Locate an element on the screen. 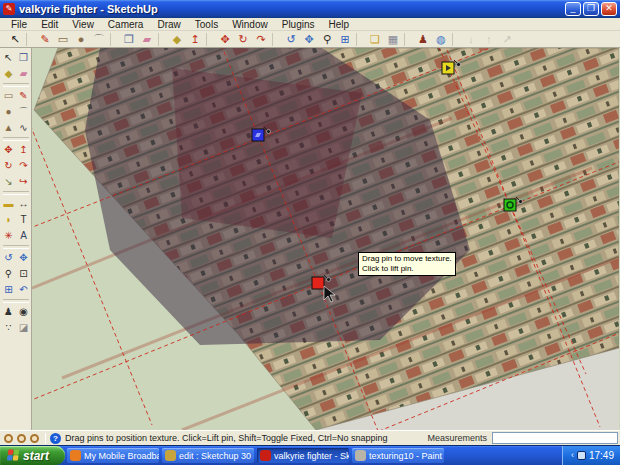 Image resolution: width=620 pixels, height=465 pixels. status-bar: ? Drag pins to position texture. Click=L… is located at coordinates (310, 438).